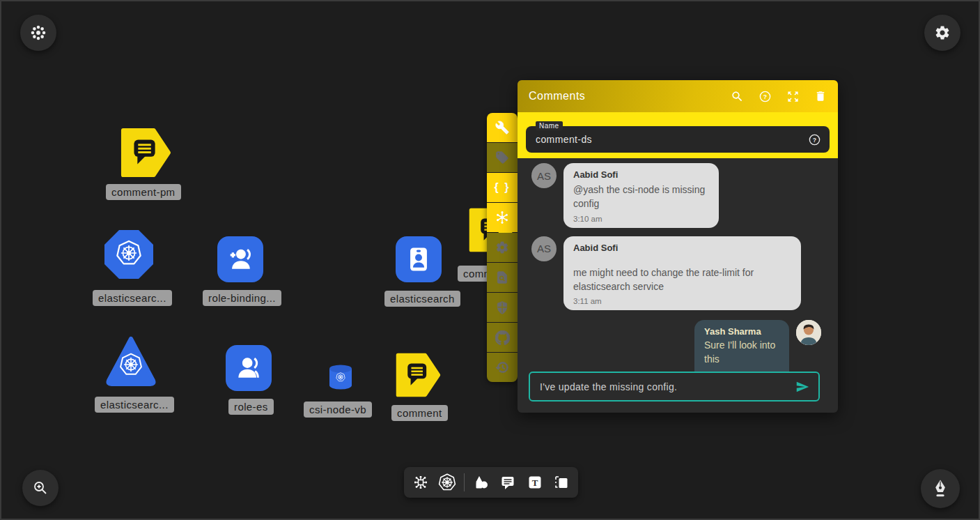 The width and height of the screenshot is (980, 520). I want to click on toolbar-divider, so click(464, 482).